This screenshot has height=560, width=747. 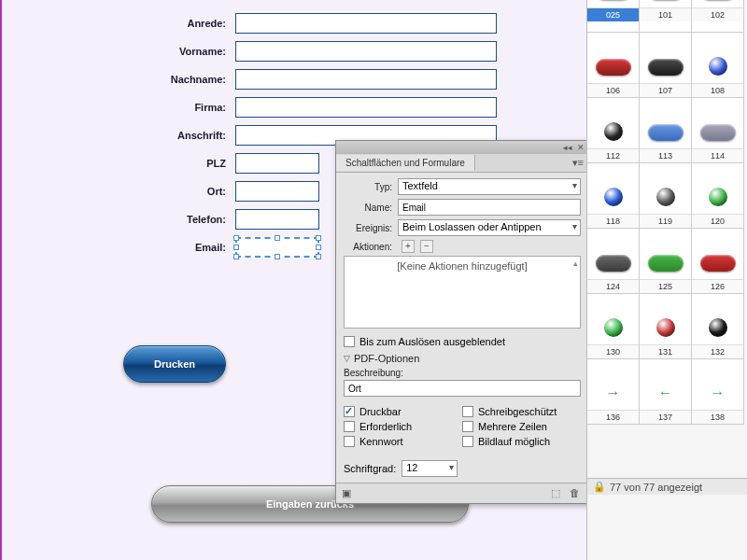 I want to click on label-firma: Firma:, so click(x=119, y=107).